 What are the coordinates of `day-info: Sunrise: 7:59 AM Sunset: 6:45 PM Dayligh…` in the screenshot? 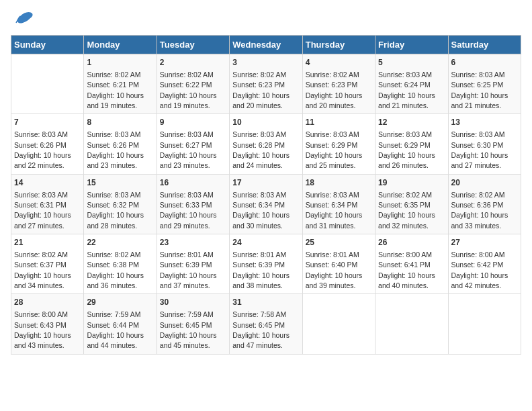 It's located at (188, 330).